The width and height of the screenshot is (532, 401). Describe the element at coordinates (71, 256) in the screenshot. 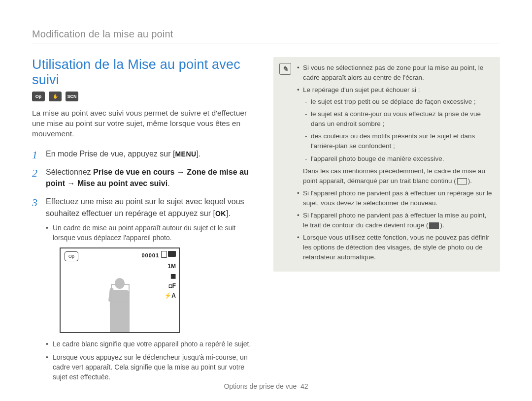

I see `camera-mode-icon: Op` at that location.